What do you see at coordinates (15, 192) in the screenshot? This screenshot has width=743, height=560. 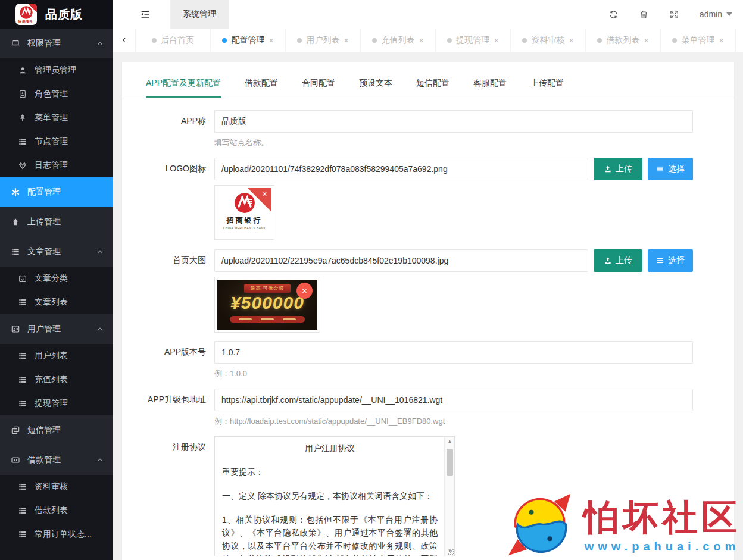 I see `asterisk-icon` at bounding box center [15, 192].